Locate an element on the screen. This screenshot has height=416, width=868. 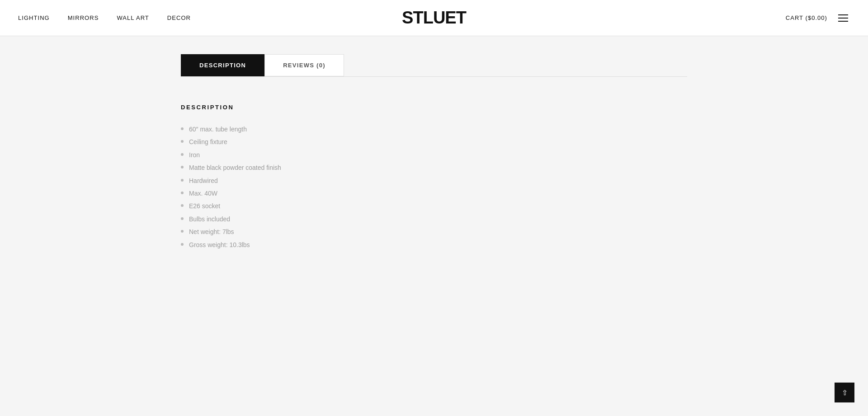
list-item: Net weight: 7lbs is located at coordinates (434, 232).